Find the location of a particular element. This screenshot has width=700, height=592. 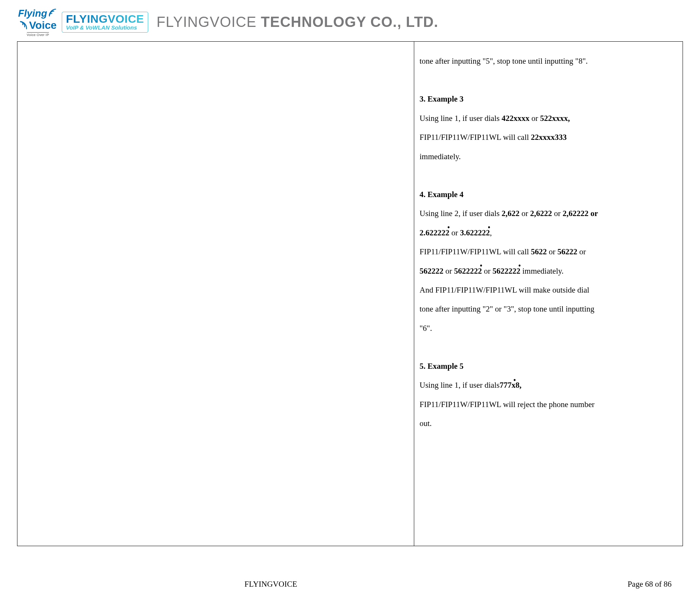

voice-wave-icon is located at coordinates (23, 26).